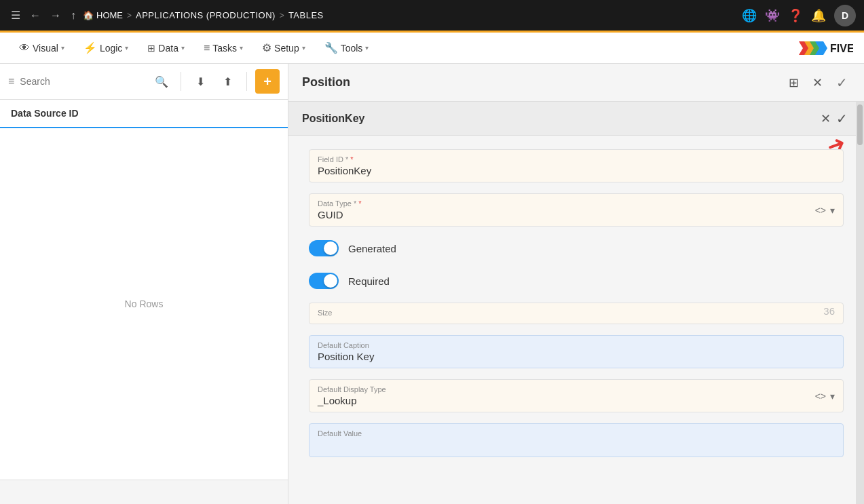 The width and height of the screenshot is (864, 504). What do you see at coordinates (821, 210) in the screenshot?
I see `code-icon: <>` at bounding box center [821, 210].